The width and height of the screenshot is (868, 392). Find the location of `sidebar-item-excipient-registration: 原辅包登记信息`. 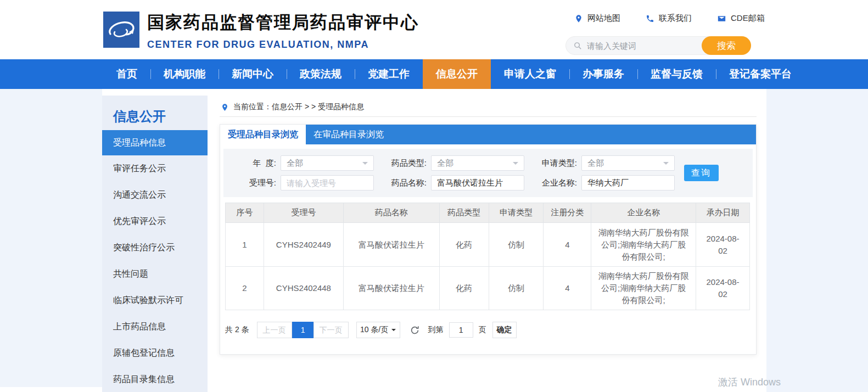

sidebar-item-excipient-registration: 原辅包登记信息 is located at coordinates (155, 353).